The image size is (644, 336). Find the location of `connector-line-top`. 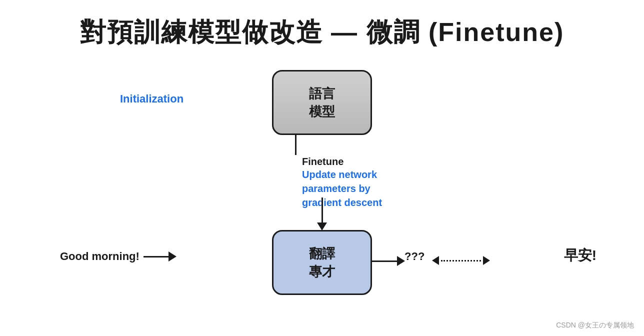

connector-line-top is located at coordinates (296, 145).